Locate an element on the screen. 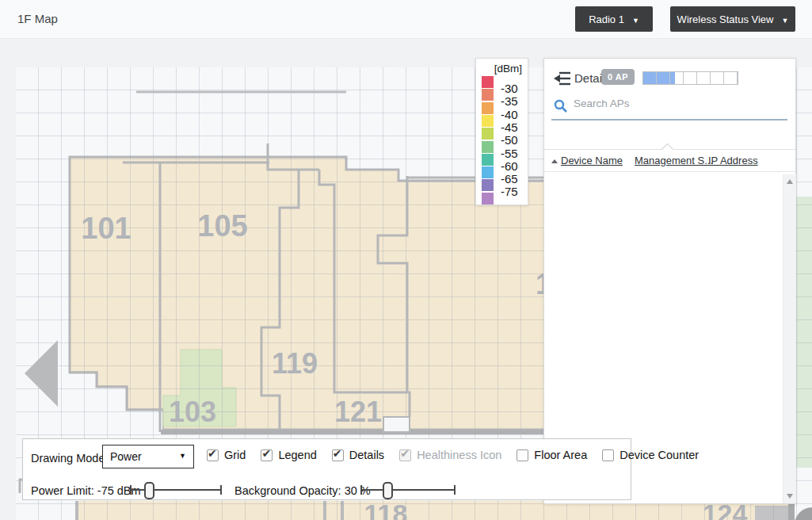  ap-capacity-bar is located at coordinates (691, 78).